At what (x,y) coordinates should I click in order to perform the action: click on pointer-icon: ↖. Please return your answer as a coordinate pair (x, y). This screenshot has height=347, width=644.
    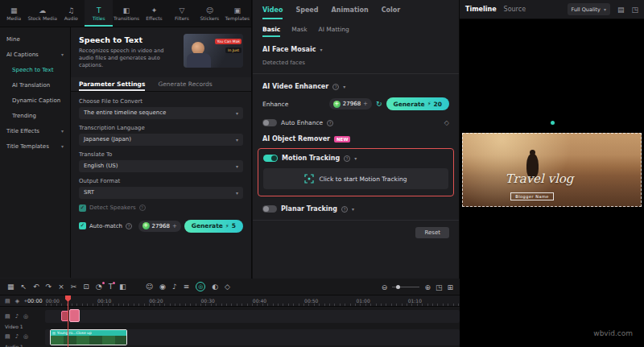
    Looking at the image, I should click on (24, 287).